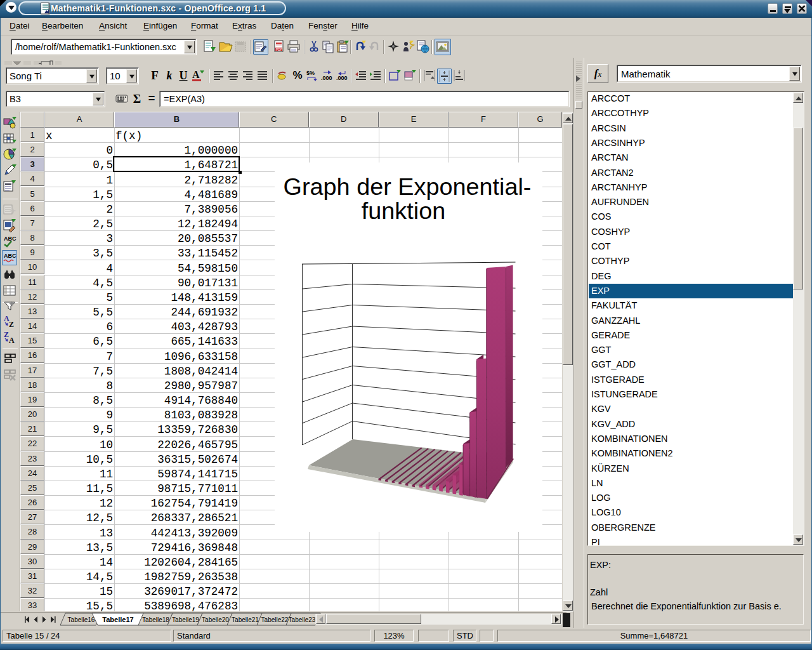 This screenshot has width=812, height=650. What do you see at coordinates (279, 50) in the screenshot?
I see `svg-text: PDF` at bounding box center [279, 50].